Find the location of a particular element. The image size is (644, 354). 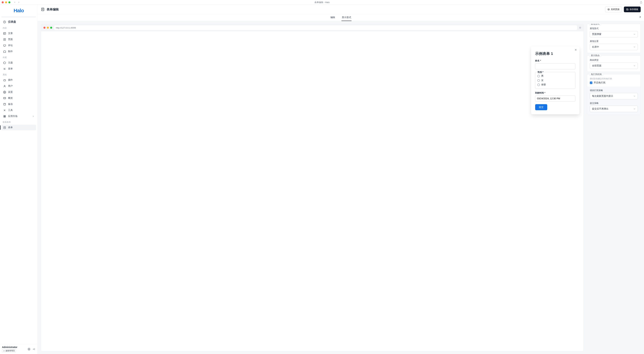

name-input is located at coordinates (556, 66).